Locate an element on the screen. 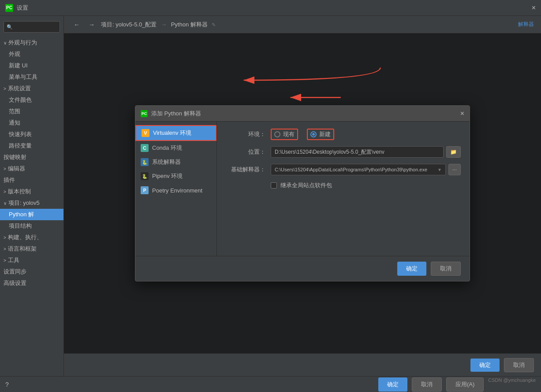  app-icon: PC is located at coordinates (9, 8).